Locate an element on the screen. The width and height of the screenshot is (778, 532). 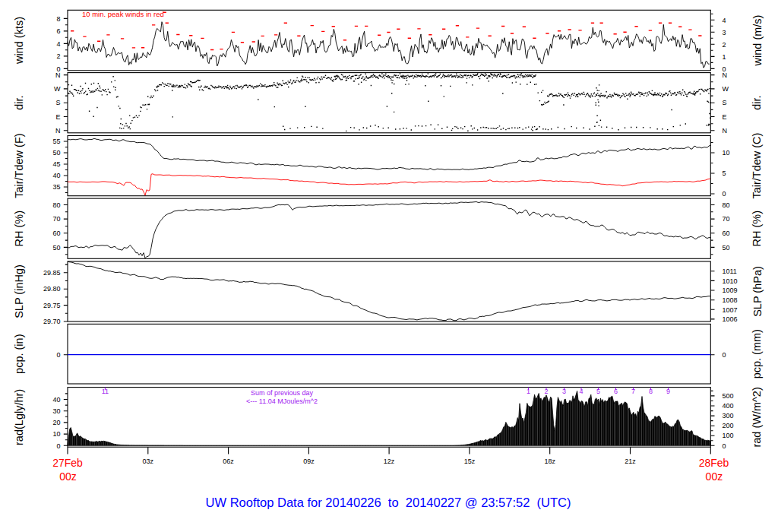
svg-text: 1010 is located at coordinates (730, 281).